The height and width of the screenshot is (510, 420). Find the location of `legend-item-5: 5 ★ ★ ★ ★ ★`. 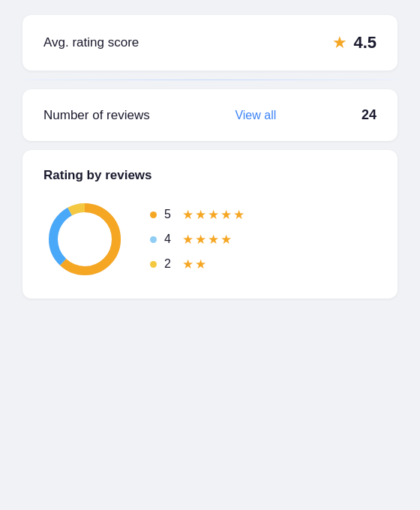

legend-item-5: 5 ★ ★ ★ ★ ★ is located at coordinates (197, 214).